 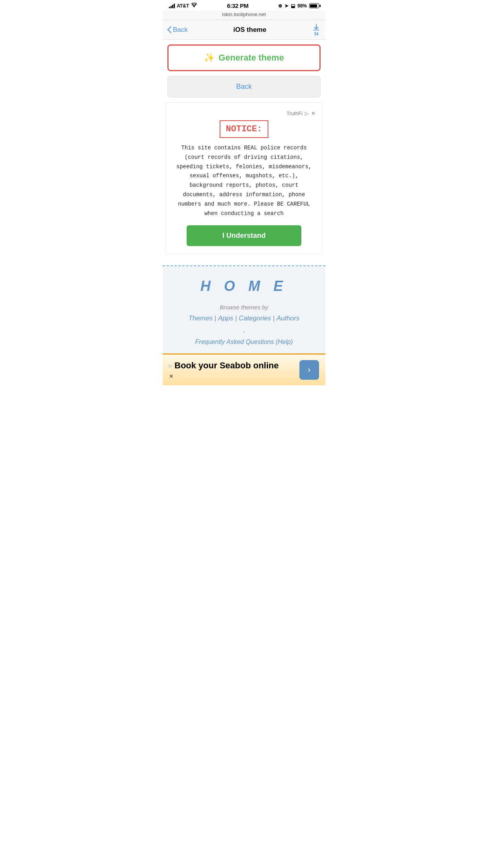 I want to click on url-text: iskin.tooliphone.net, so click(x=244, y=14).